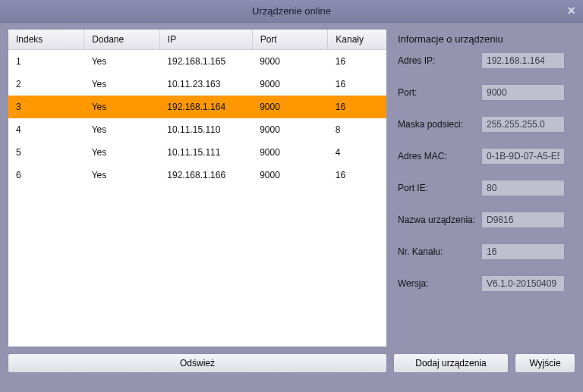 Image resolution: width=583 pixels, height=392 pixels. Describe the element at coordinates (46, 62) in the screenshot. I see `cell-index: 1` at that location.